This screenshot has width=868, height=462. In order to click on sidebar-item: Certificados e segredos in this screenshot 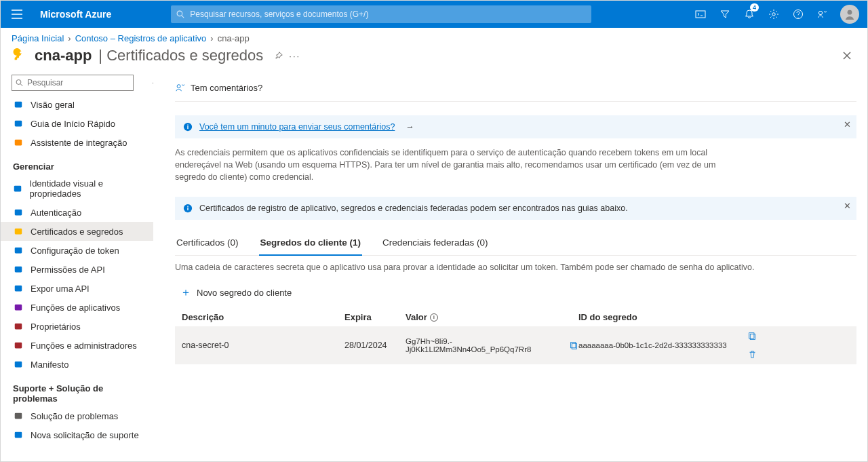, I will do `click(77, 231)`.